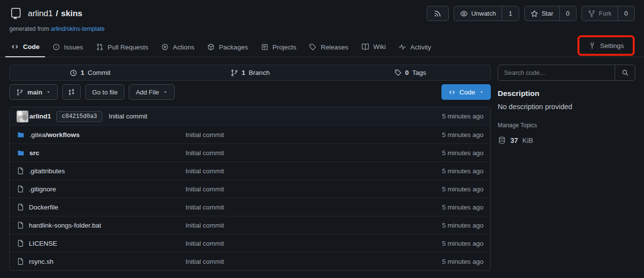 The image size is (644, 278). What do you see at coordinates (250, 134) in the screenshot?
I see `table-row: .gitea/workflows Initial commit 5 minute…` at bounding box center [250, 134].